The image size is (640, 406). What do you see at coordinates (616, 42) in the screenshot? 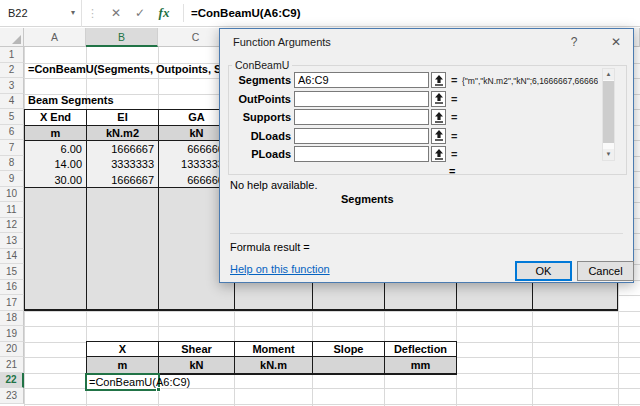
I see `close-icon: ✕` at bounding box center [616, 42].